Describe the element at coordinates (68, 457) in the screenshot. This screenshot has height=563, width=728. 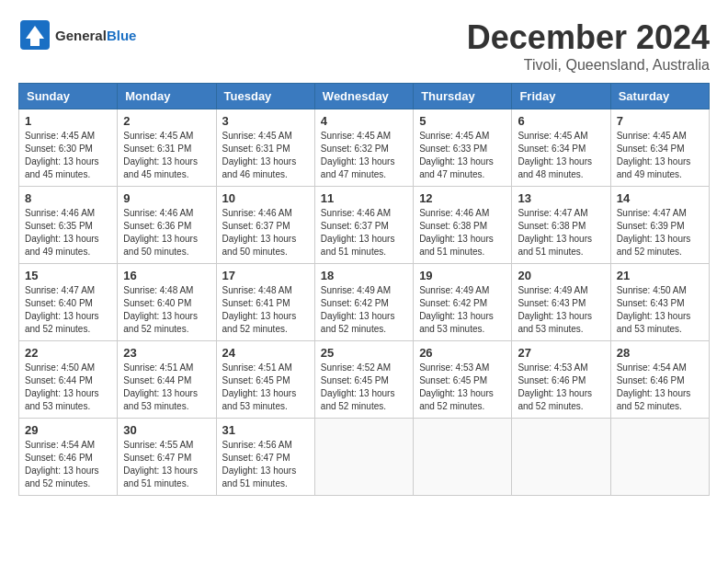
I see `day-cell: 29Sunrise: 4:54 AMSunset: 6:46 PMDayligh…` at that location.